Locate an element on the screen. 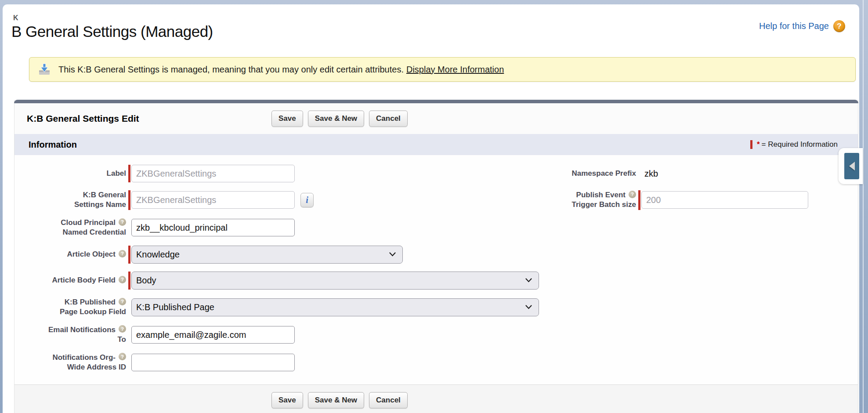  label-text: Publish Event is located at coordinates (601, 195).